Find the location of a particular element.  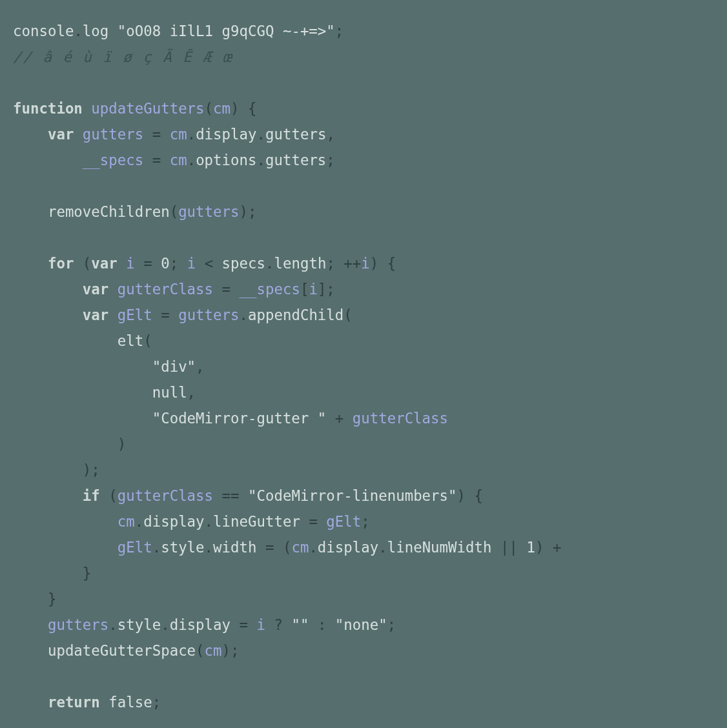

code-token: __specs is located at coordinates (113, 160).